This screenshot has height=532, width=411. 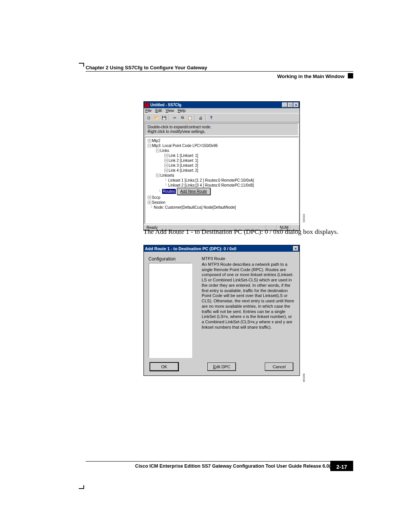 I want to click on tree-node-linksets: −Linksets, so click(x=221, y=175).